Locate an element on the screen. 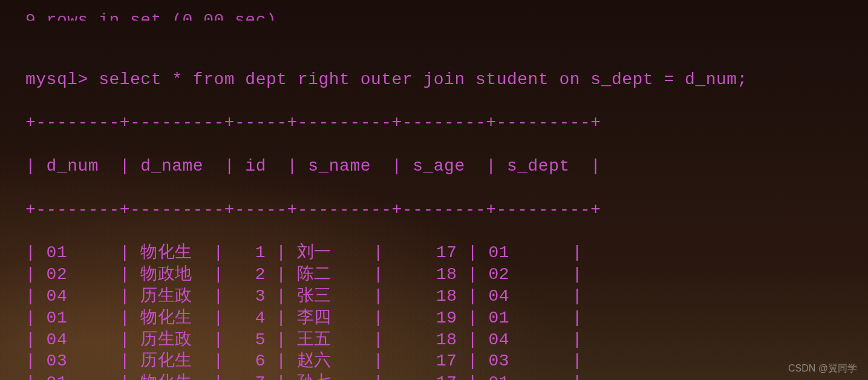 The image size is (868, 380). previous-result-partial: 9 rows in set (0.00 sec) is located at coordinates (446, 15).